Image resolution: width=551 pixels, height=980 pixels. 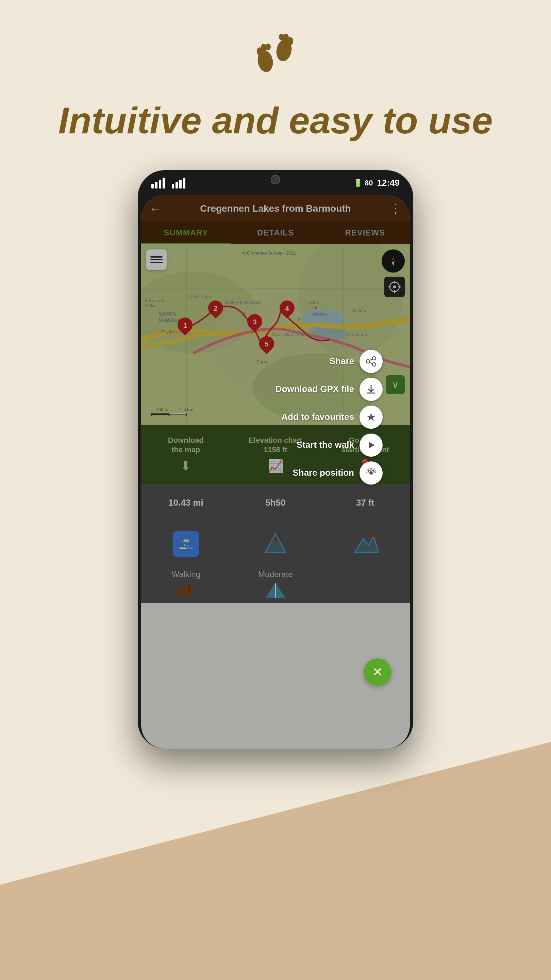 What do you see at coordinates (371, 390) in the screenshot?
I see `download-gpx-button` at bounding box center [371, 390].